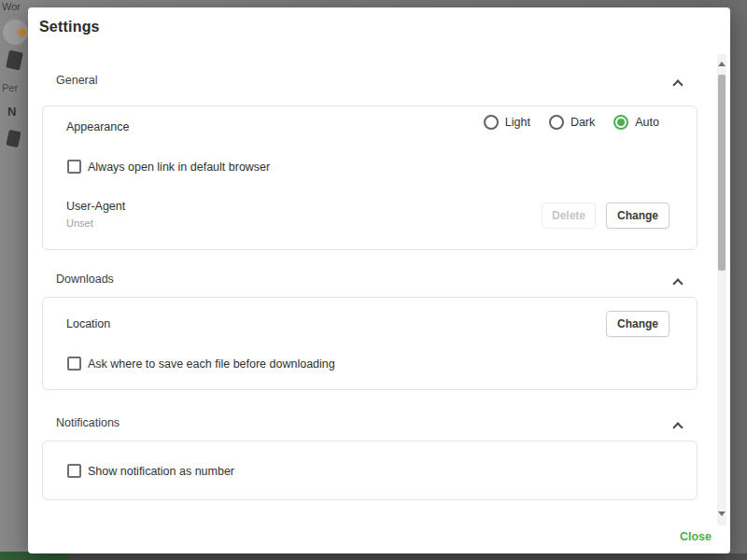  I want to click on radio-dark: Dark, so click(571, 122).